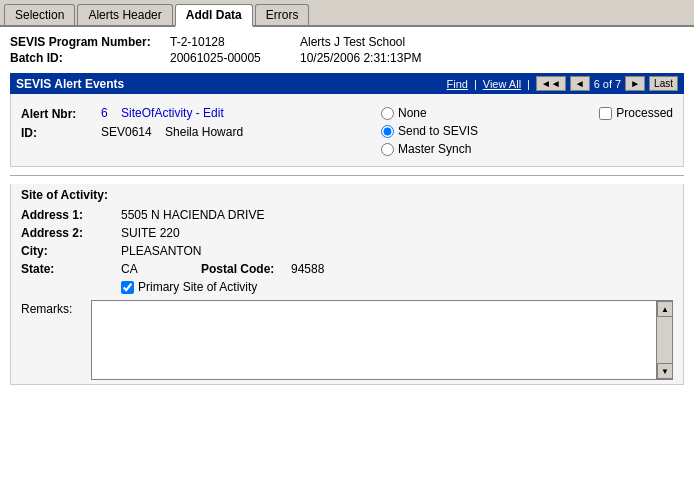 The image size is (694, 501). Describe the element at coordinates (665, 371) in the screenshot. I see `scroll-down-btn: ▼` at that location.